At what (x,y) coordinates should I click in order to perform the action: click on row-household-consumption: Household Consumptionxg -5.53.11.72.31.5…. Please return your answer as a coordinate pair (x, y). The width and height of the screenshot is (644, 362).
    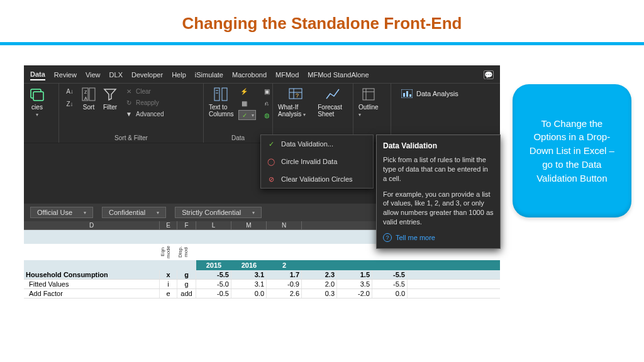
    Looking at the image, I should click on (262, 275).